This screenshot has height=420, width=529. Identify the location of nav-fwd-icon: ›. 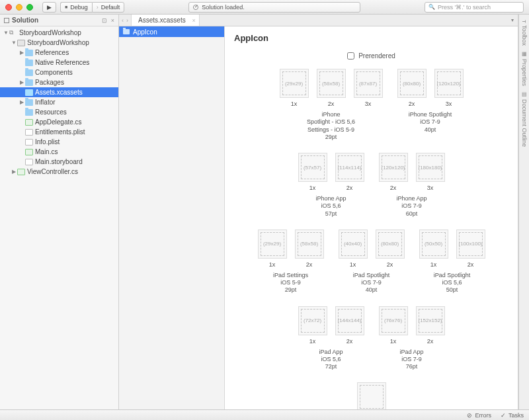
(127, 21).